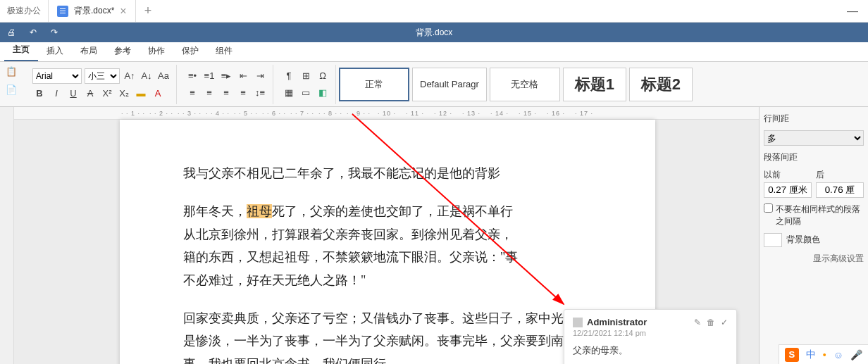 This screenshot has height=364, width=868. What do you see at coordinates (306, 76) in the screenshot?
I see `nonprinting-button: ⊞` at bounding box center [306, 76].